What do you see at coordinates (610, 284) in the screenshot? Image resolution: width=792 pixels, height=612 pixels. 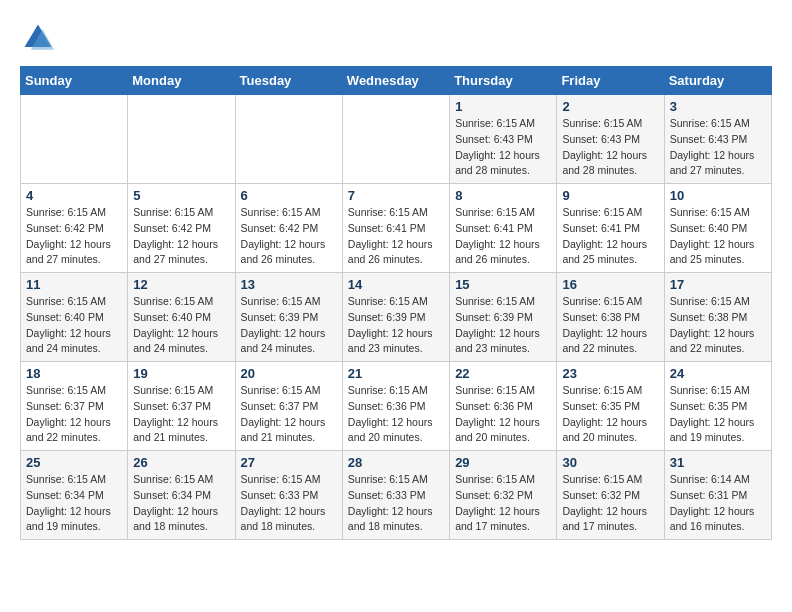 I see `day-number: 16` at bounding box center [610, 284].